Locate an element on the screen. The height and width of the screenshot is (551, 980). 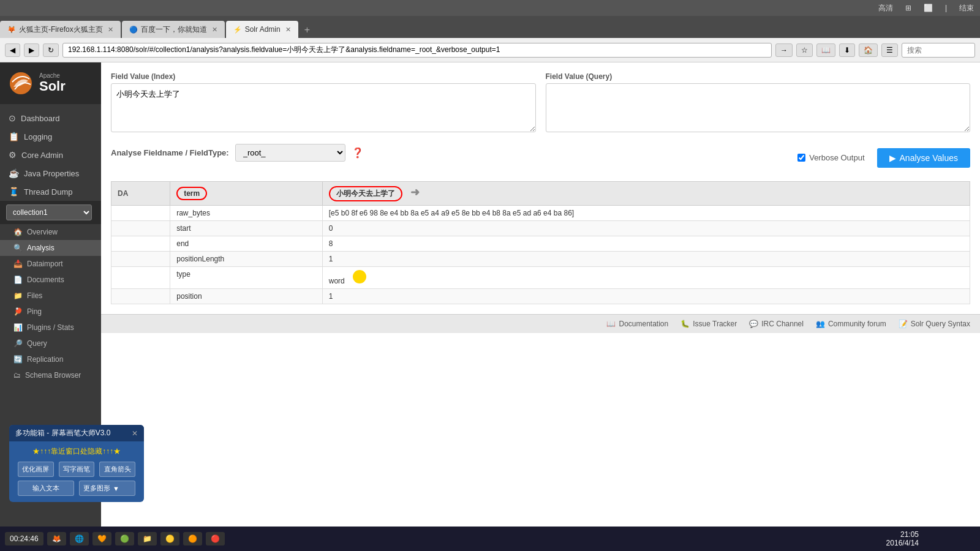
taskbar-app4: 🟢 is located at coordinates (125, 539).